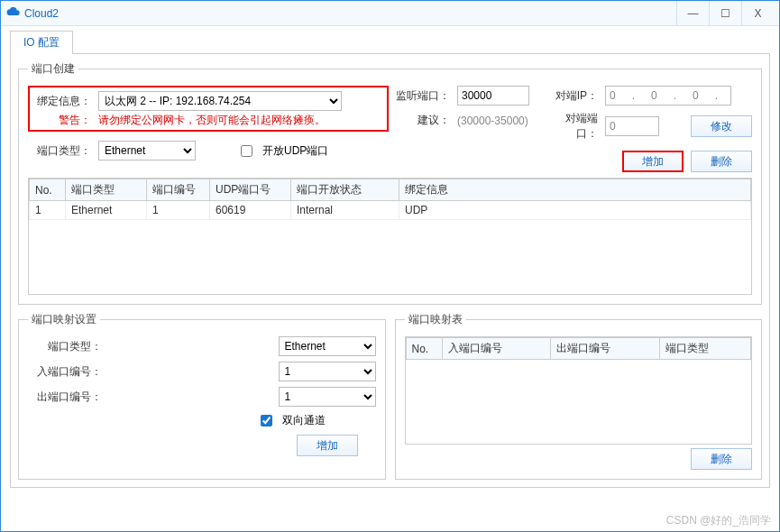 This screenshot has height=532, width=780. Describe the element at coordinates (14, 13) in the screenshot. I see `app-icon` at that location.